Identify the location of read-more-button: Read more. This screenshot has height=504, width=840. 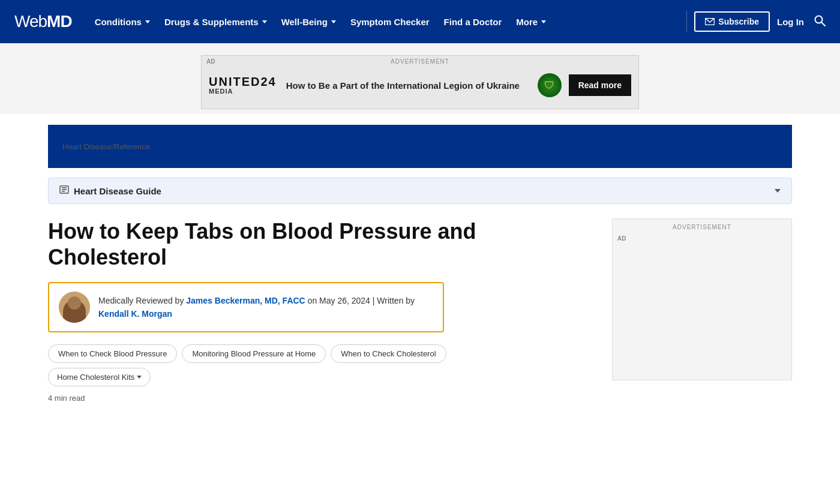
(600, 85).